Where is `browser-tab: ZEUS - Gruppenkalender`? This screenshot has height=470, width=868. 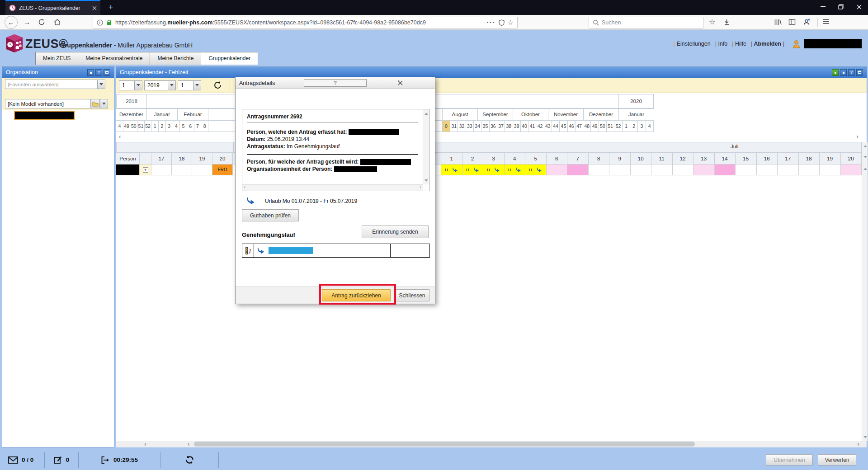
browser-tab: ZEUS - Gruppenkalender is located at coordinates (53, 7).